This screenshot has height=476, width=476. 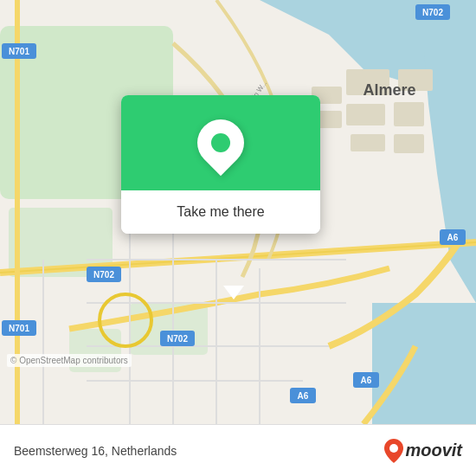 I want to click on location-pin-icon, so click(x=221, y=143).